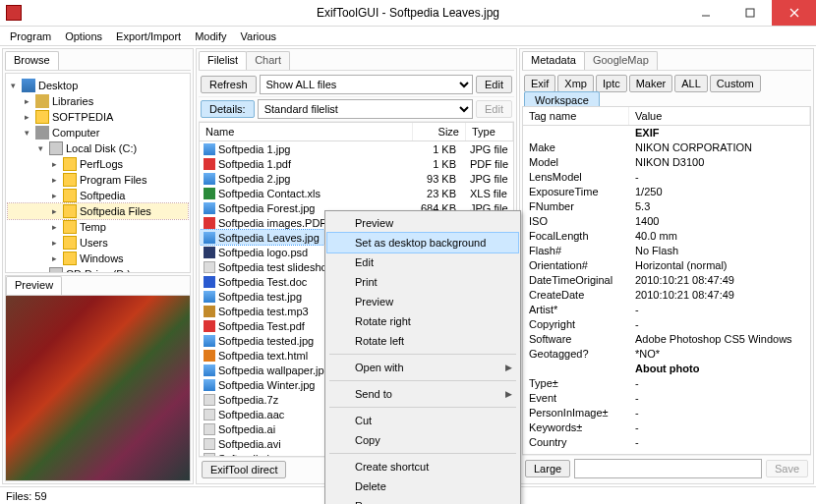  I want to click on tab-chart: Chart, so click(267, 61).